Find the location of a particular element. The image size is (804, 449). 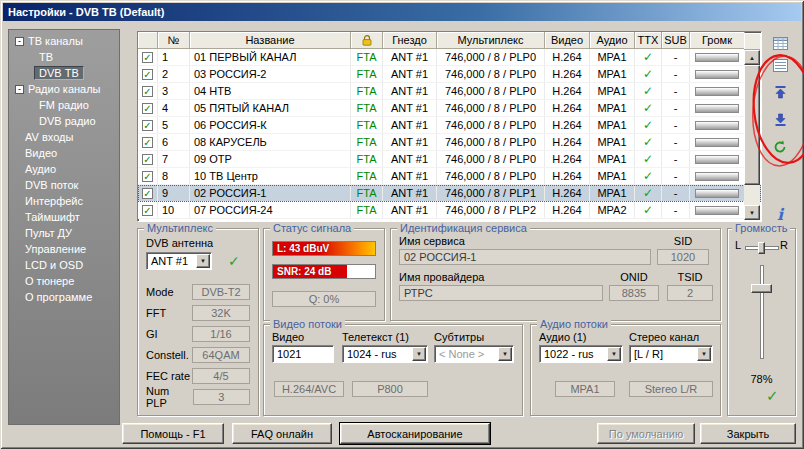

header-multiplex: Мультиплекс is located at coordinates (491, 40).